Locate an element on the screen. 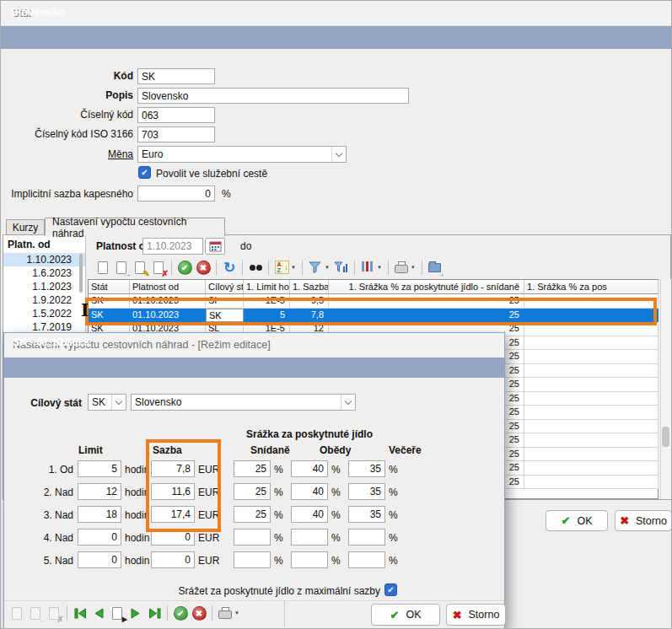 The height and width of the screenshot is (629, 672). table-cell: SI is located at coordinates (224, 302).